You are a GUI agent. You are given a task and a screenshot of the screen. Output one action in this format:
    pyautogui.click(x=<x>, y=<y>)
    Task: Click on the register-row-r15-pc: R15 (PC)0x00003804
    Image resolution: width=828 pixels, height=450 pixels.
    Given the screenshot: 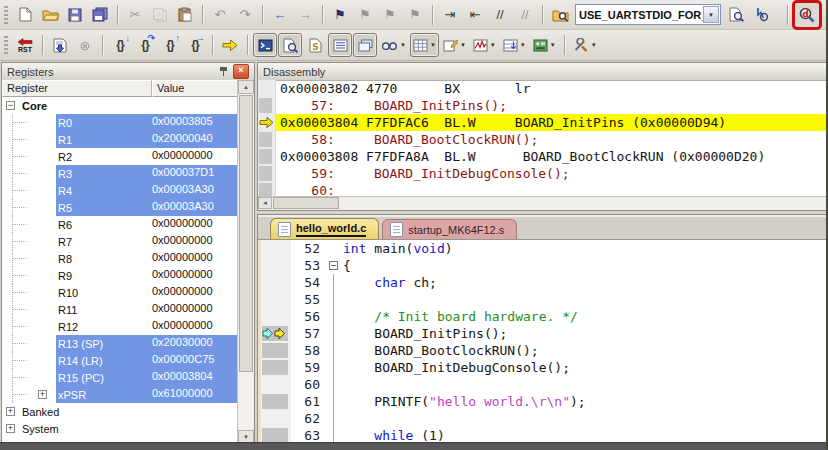 What is the action you would take?
    pyautogui.click(x=120, y=378)
    